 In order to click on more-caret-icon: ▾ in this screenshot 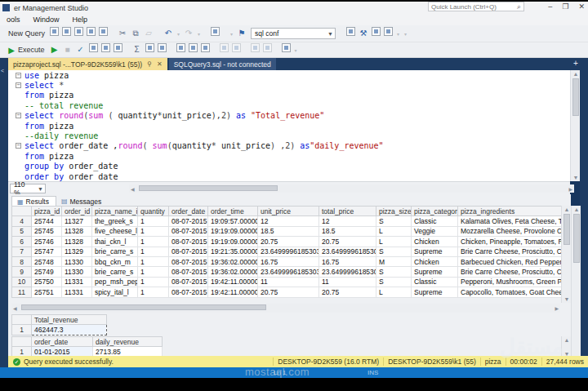, I will do `click(399, 34)`.